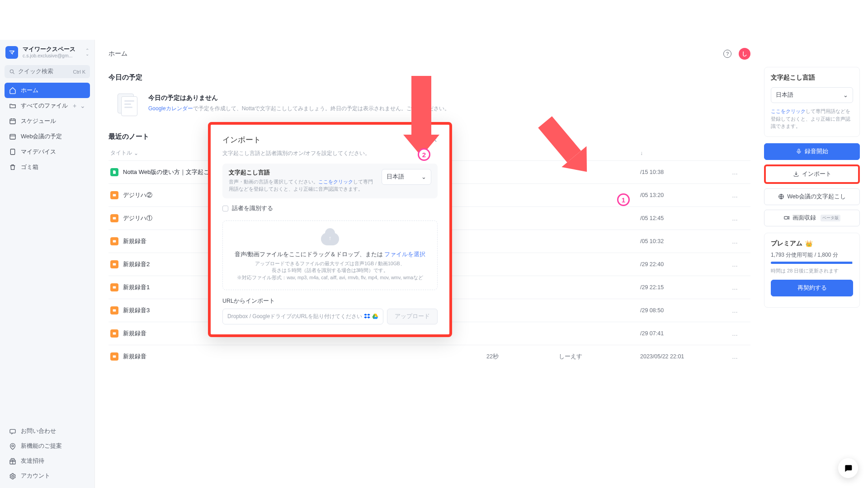 This screenshot has height=488, width=868. What do you see at coordinates (812, 288) in the screenshot?
I see `renew-button: 再契約する` at bounding box center [812, 288].